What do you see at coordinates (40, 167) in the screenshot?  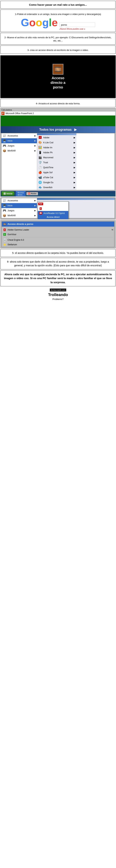 I see `quicktime-icon: ⏱️` at bounding box center [40, 167].